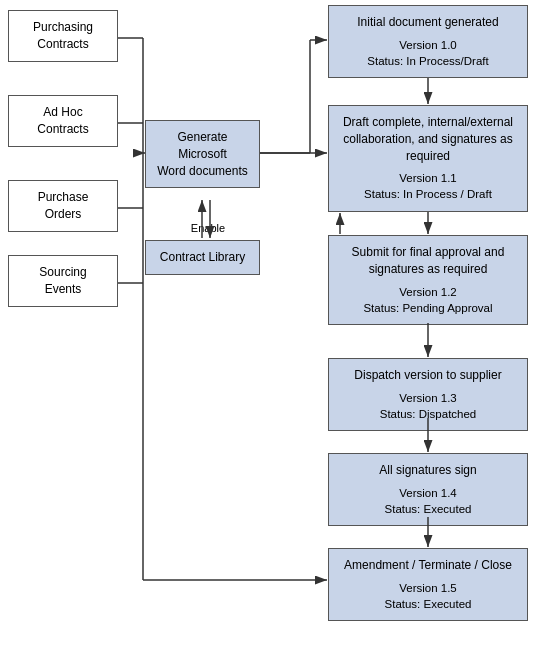  Describe the element at coordinates (428, 565) in the screenshot. I see `right-box-6-text: Amendment / Terminate / Close` at that location.